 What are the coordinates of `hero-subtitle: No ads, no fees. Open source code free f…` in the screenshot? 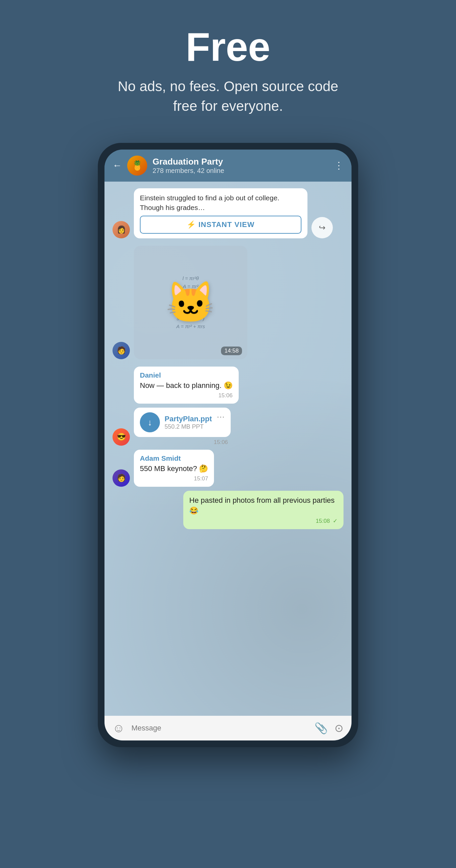 It's located at (228, 96).